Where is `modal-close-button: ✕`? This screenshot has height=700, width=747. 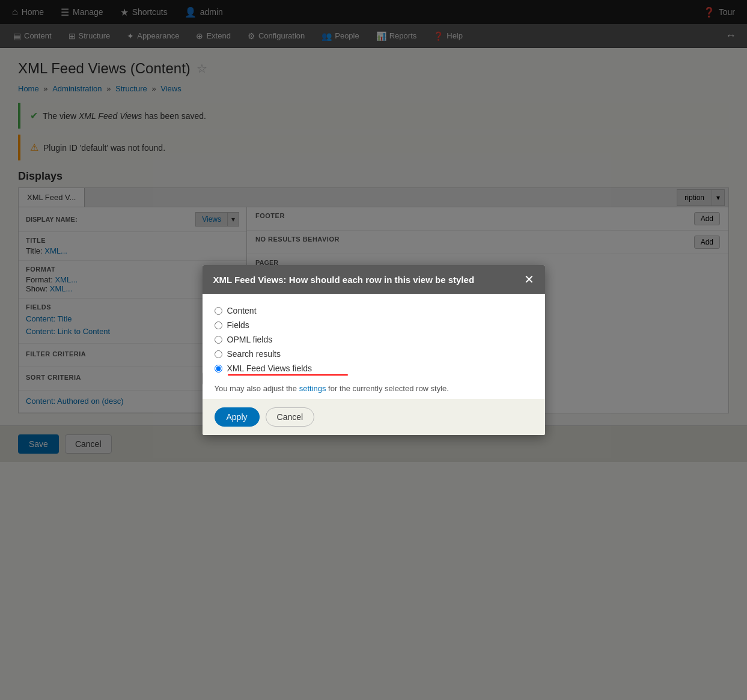 modal-close-button: ✕ is located at coordinates (529, 279).